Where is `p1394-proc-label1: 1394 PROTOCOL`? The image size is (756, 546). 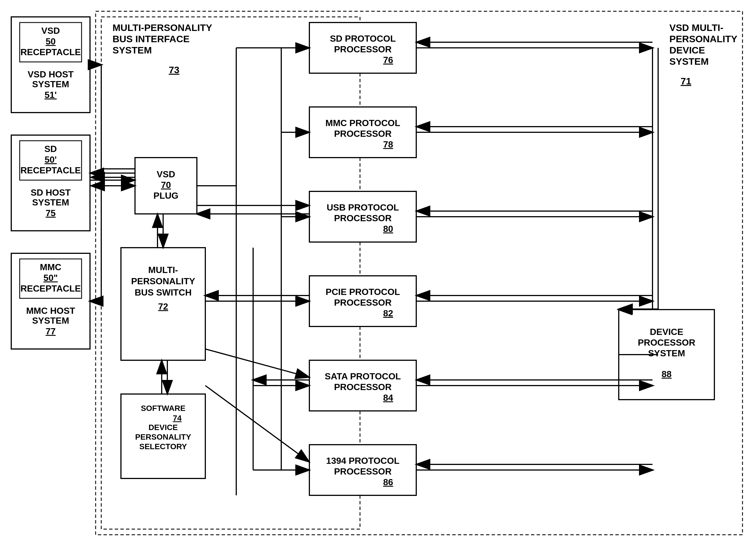 p1394-proc-label1: 1394 PROTOCOL is located at coordinates (363, 461).